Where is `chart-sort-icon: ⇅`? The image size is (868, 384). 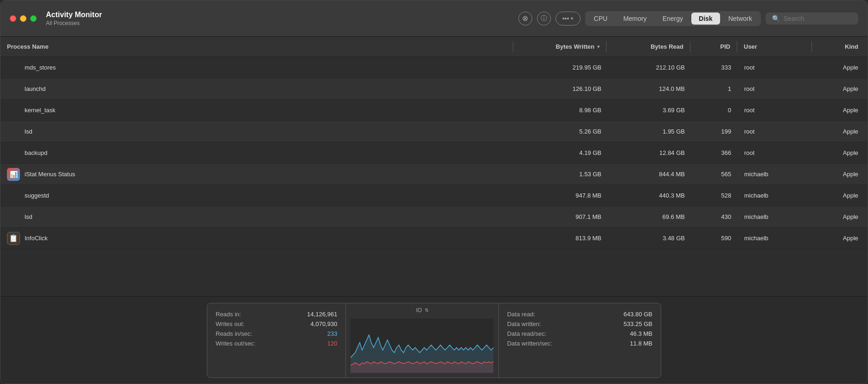 chart-sort-icon: ⇅ is located at coordinates (427, 310).